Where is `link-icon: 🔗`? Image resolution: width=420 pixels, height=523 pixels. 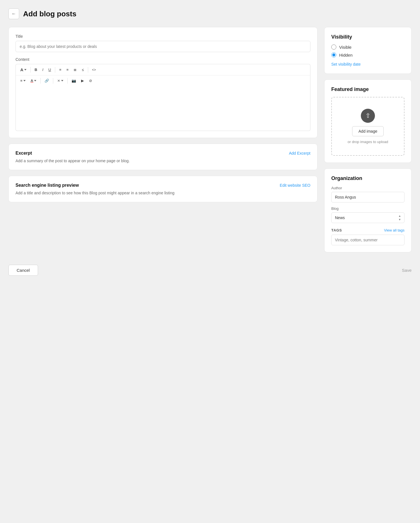 link-icon: 🔗 is located at coordinates (47, 81).